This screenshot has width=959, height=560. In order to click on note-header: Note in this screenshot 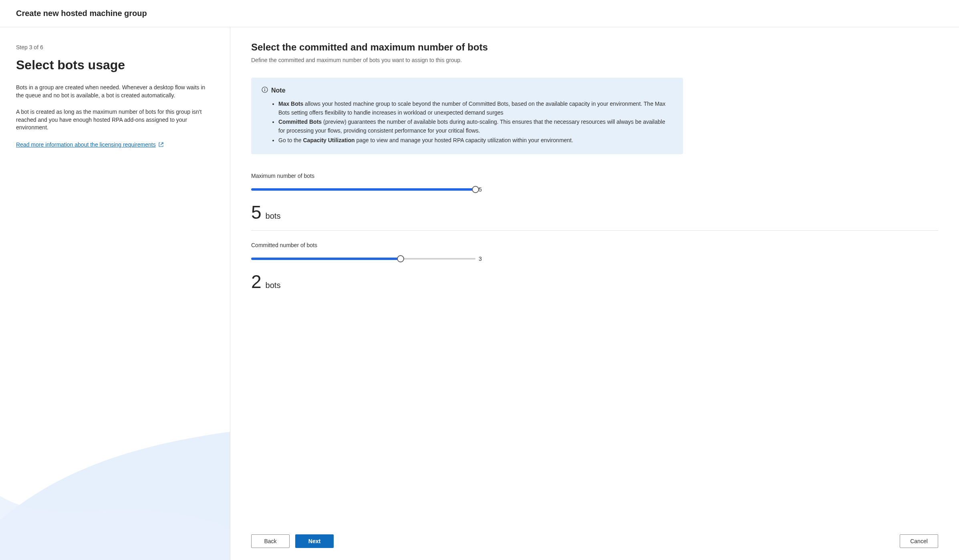, I will do `click(467, 91)`.